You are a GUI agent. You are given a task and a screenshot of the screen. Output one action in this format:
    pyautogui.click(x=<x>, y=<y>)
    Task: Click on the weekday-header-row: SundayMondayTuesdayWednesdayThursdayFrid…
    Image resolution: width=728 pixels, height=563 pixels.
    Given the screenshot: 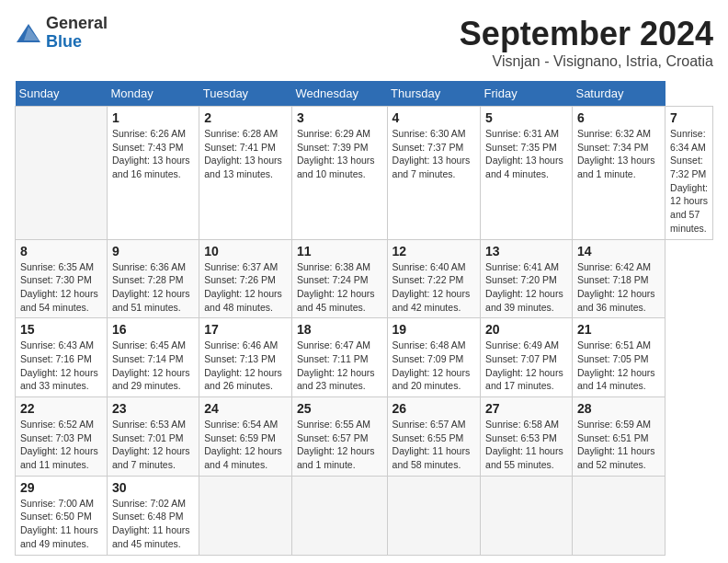 What is the action you would take?
    pyautogui.click(x=364, y=94)
    